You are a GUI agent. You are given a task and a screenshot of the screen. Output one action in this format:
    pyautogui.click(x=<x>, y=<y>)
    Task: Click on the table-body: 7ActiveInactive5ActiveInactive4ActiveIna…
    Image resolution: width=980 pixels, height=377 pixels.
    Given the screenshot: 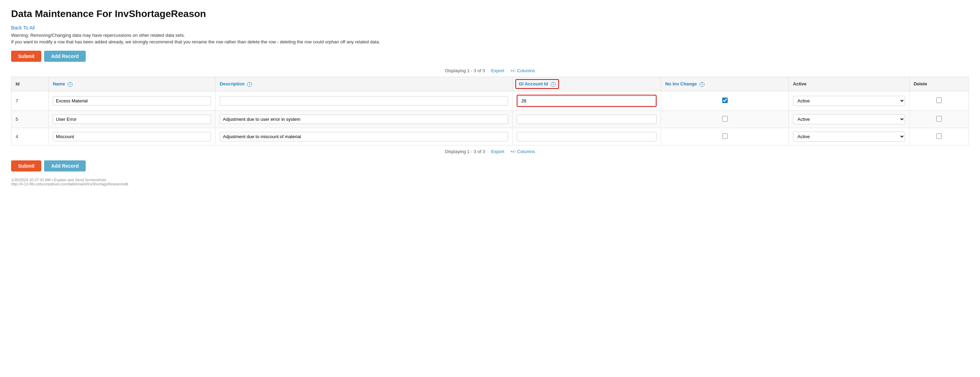 What is the action you would take?
    pyautogui.click(x=490, y=118)
    